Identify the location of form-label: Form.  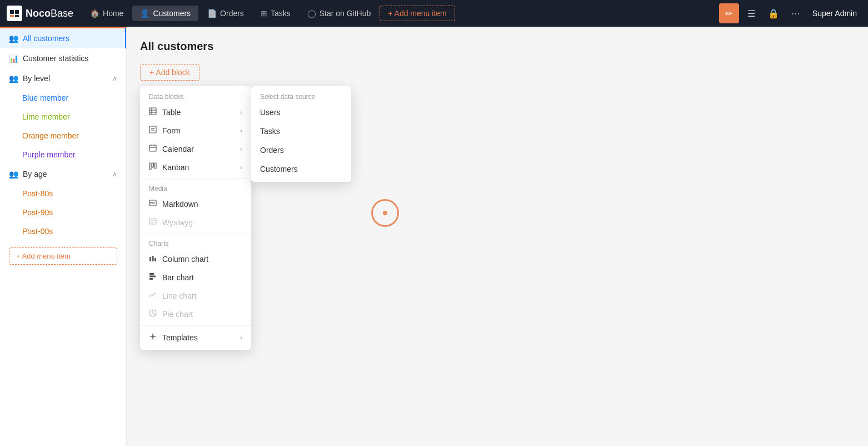
(171, 131).